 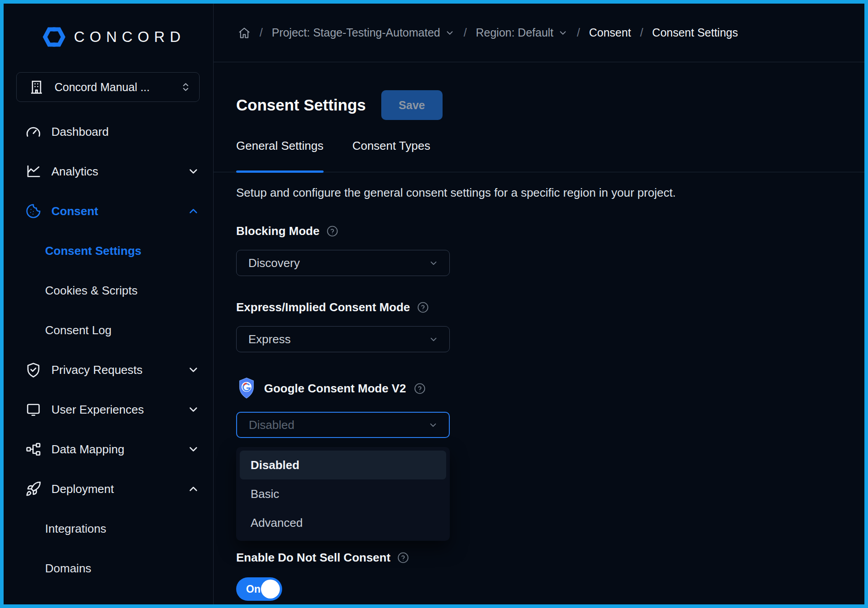 What do you see at coordinates (515, 32) in the screenshot?
I see `breadcrumb-label: Region: Default` at bounding box center [515, 32].